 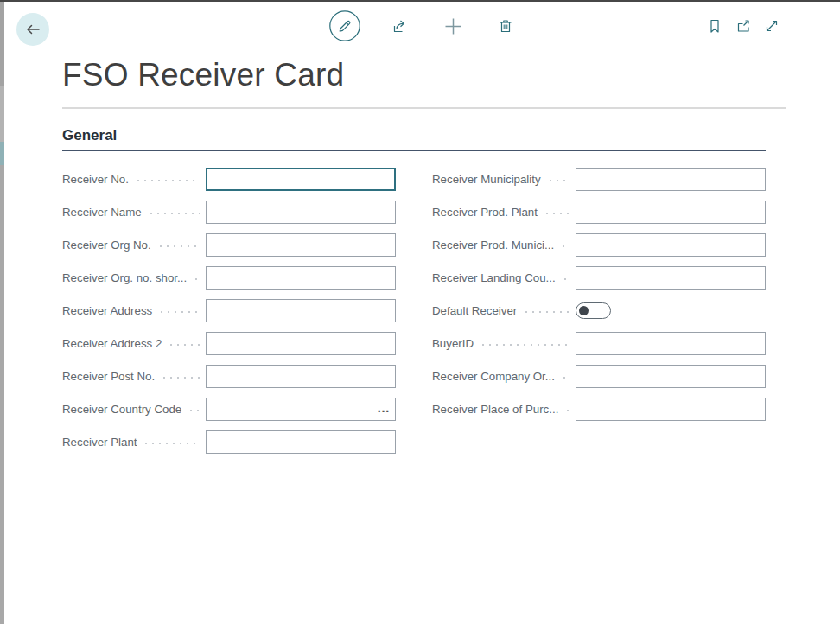 What do you see at coordinates (506, 26) in the screenshot?
I see `trash-icon` at bounding box center [506, 26].